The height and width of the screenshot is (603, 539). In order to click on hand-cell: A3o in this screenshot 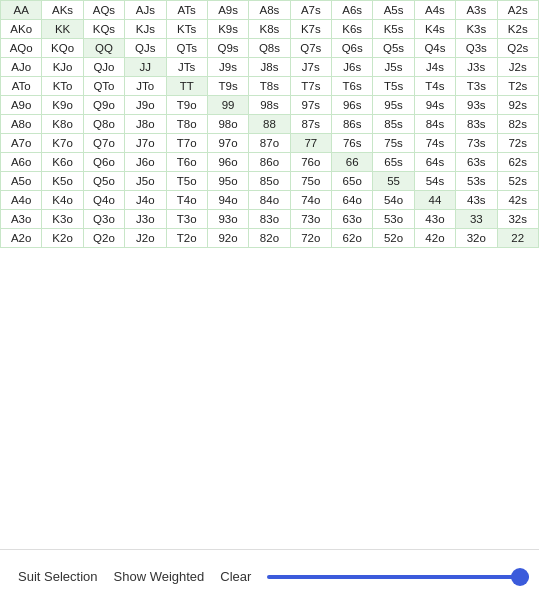, I will do `click(22, 220)`.